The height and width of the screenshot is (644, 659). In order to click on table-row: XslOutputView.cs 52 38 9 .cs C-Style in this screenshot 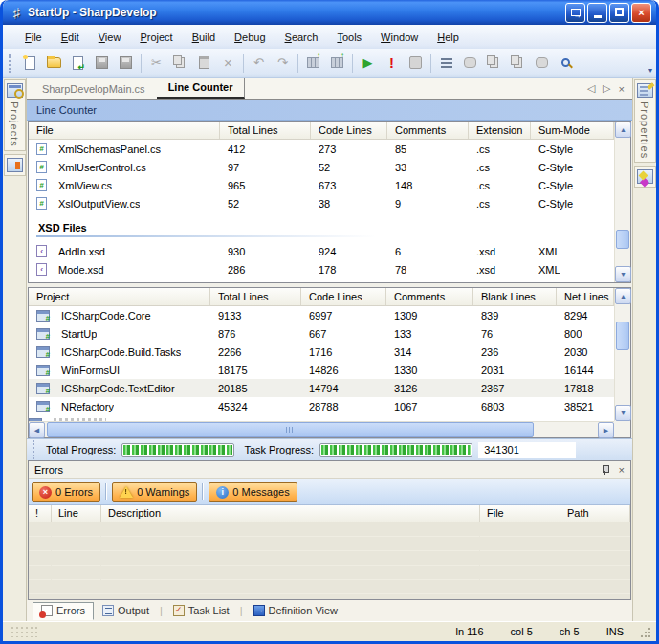, I will do `click(321, 203)`.